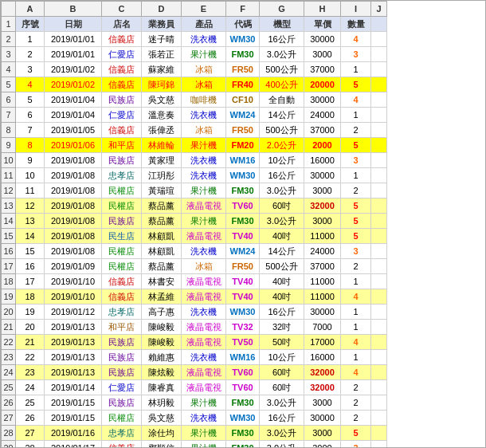  I want to click on row-num: 14, so click(9, 222).